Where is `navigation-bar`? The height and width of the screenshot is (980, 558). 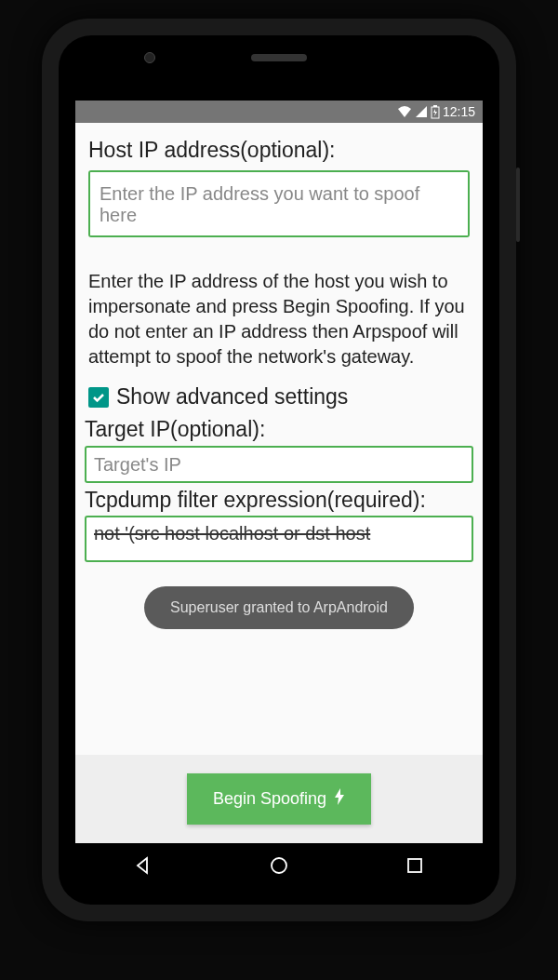
navigation-bar is located at coordinates (279, 866).